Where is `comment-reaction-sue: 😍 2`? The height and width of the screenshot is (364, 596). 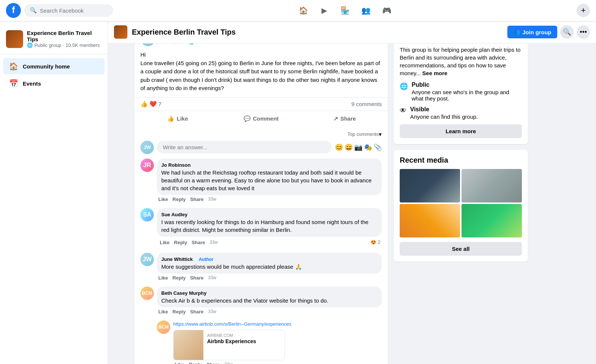 comment-reaction-sue: 😍 2 is located at coordinates (375, 242).